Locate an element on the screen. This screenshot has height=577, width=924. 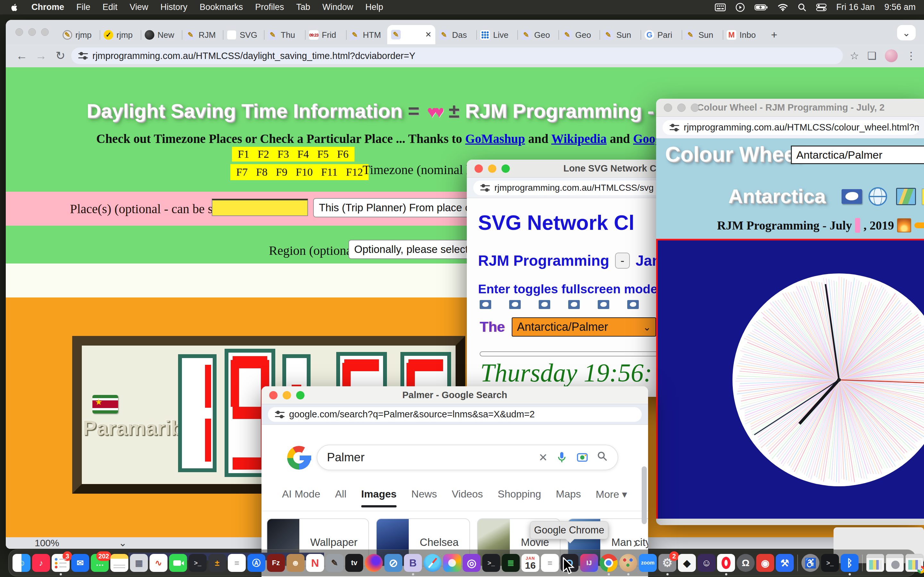
dock-accessibility-inspector: ♿ is located at coordinates (810, 563).